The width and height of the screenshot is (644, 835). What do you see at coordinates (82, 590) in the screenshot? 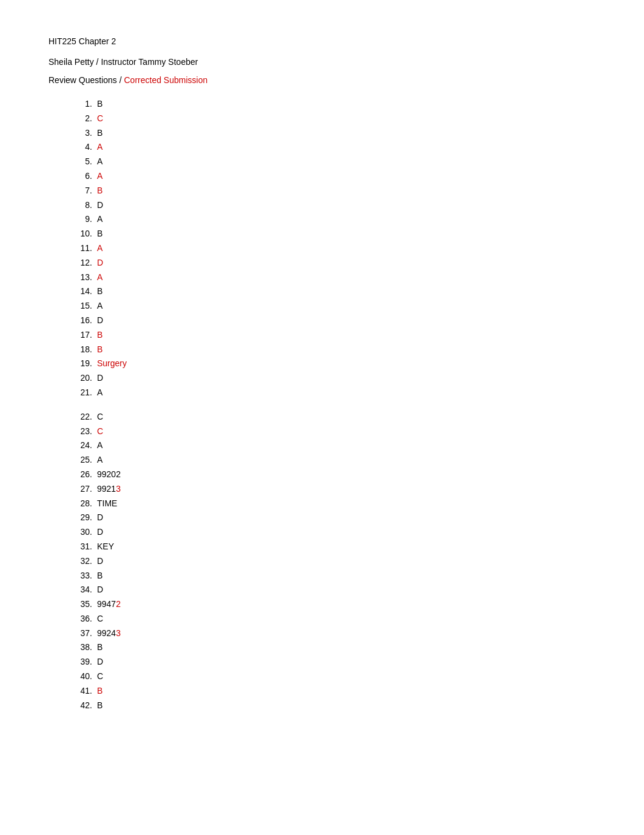
I see `item-number: 34.` at bounding box center [82, 590].